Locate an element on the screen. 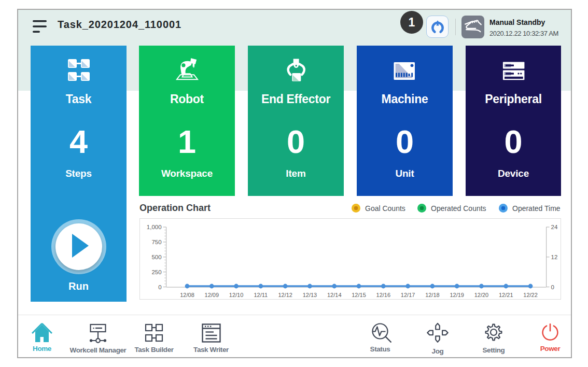 The width and height of the screenshot is (588, 367). svg-text: 12/12 is located at coordinates (285, 295).